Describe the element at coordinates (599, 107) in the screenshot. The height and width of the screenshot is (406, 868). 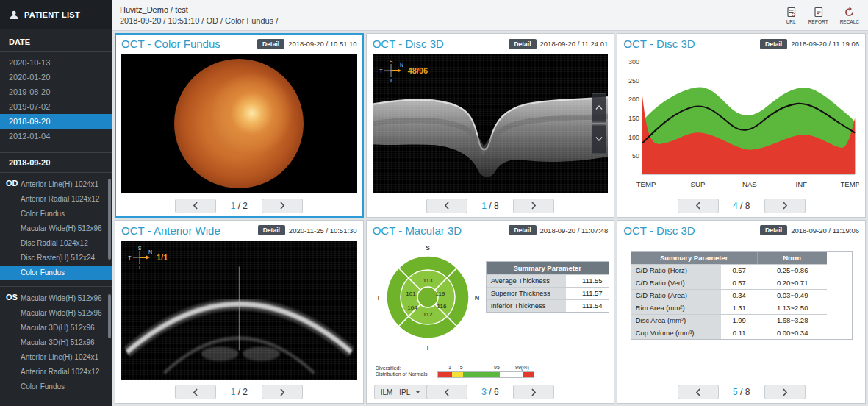
I see `scan-up-button` at that location.